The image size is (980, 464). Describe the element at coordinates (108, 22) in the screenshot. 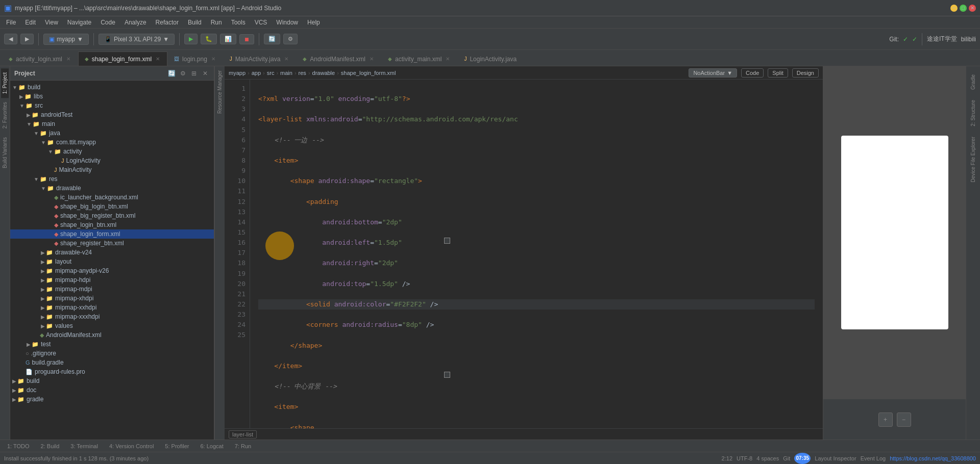

I see `menu-item-code: Code` at that location.